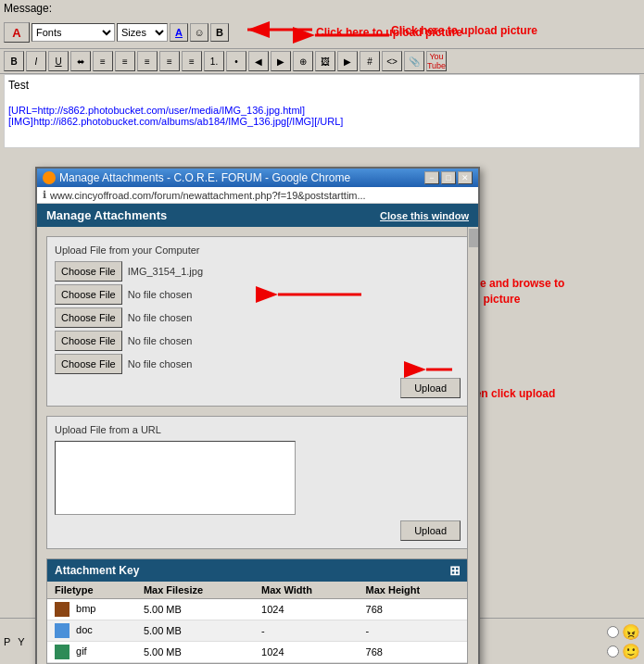 This screenshot has height=664, width=644. What do you see at coordinates (465, 178) in the screenshot?
I see `close-btn: ✕` at bounding box center [465, 178].